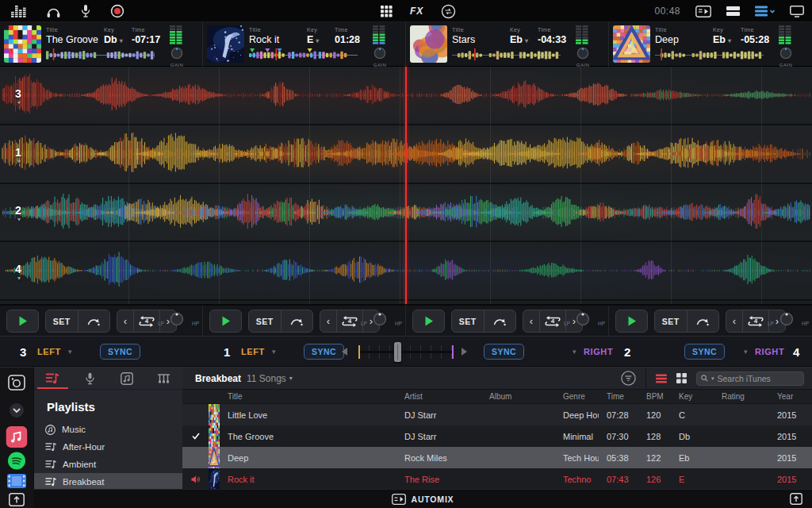 Image resolution: width=812 pixels, height=508 pixels. Describe the element at coordinates (344, 352) in the screenshot. I see `crossfade-left-arrow` at that location.